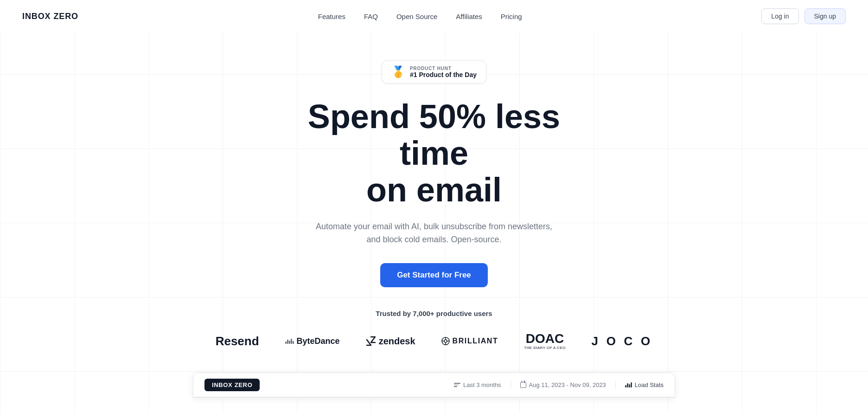 The width and height of the screenshot is (868, 413). I want to click on zendesk-icon, so click(371, 341).